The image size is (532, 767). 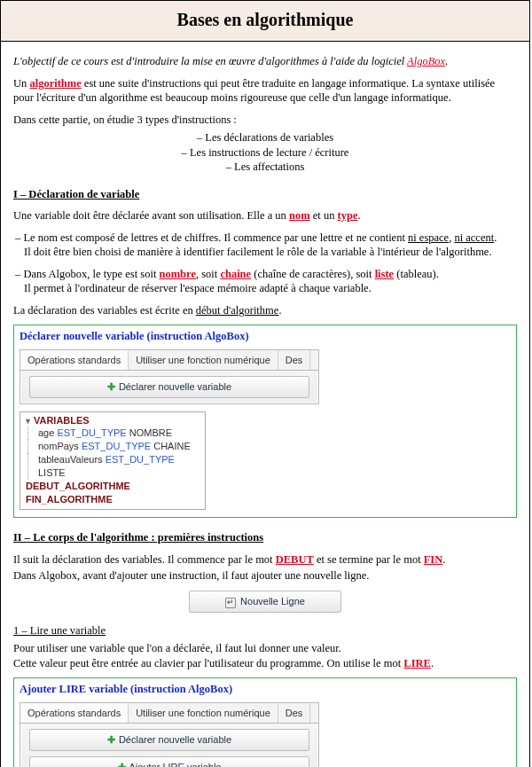 I want to click on greenbox-lire: Ajouter LIRE variable (instruction AlgoB…, so click(x=265, y=722).